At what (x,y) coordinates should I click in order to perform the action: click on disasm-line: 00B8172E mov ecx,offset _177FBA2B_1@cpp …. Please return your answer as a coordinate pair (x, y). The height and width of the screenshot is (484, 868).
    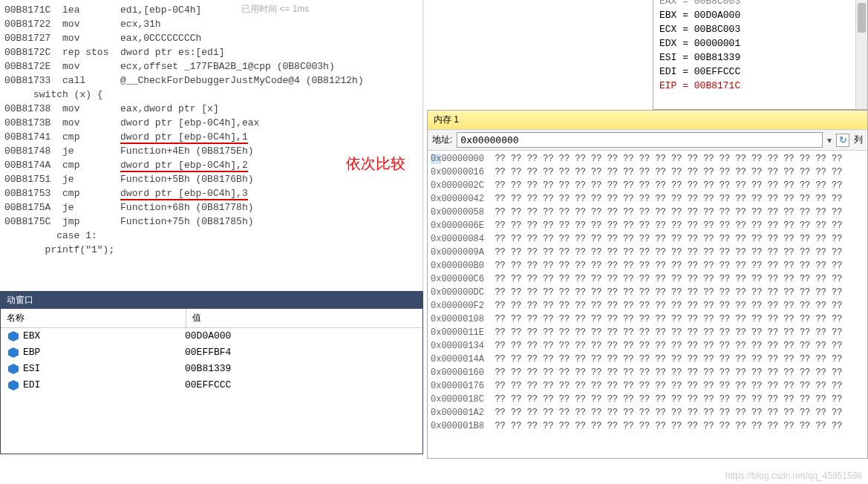
    Looking at the image, I should click on (214, 67).